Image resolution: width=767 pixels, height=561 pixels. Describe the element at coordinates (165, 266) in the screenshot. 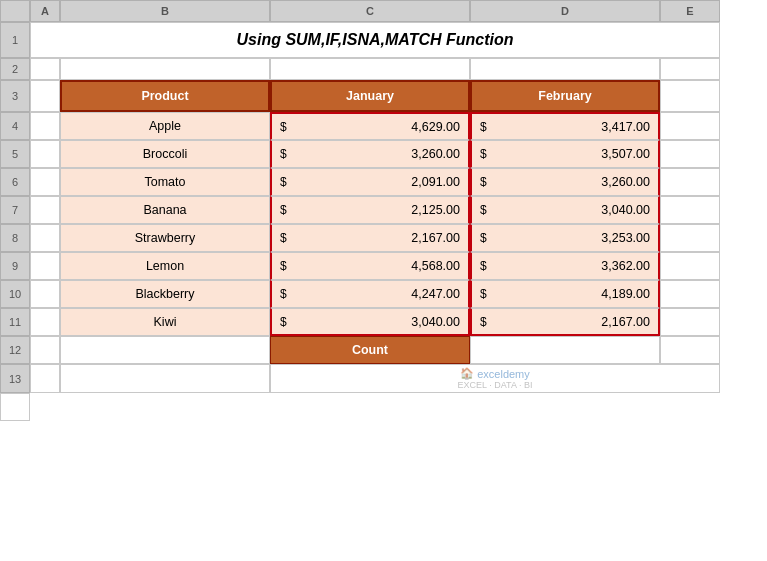

I see `row-9-product: Lemon` at that location.